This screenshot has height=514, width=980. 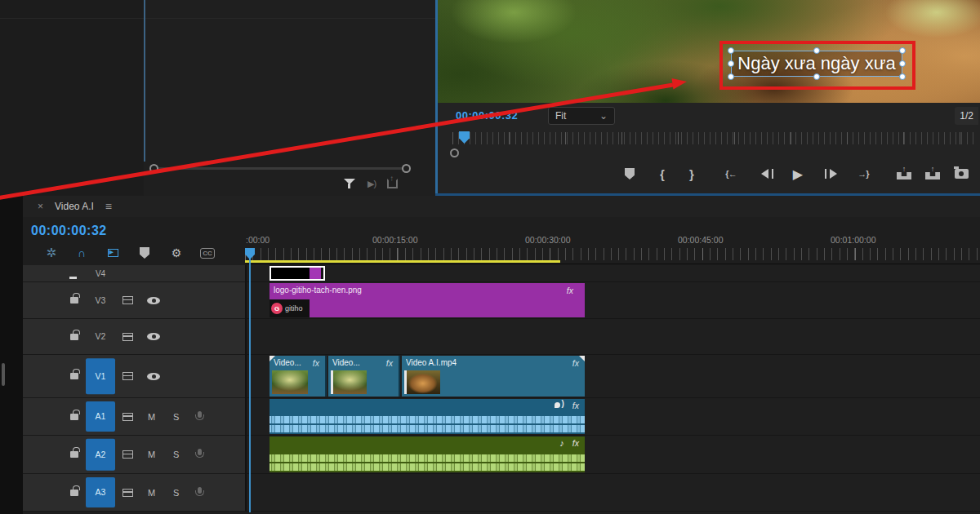 I want to click on track-row-v3: V3 logo-gitiho-tach-nen.png fx G gitiho, so click(x=501, y=300).